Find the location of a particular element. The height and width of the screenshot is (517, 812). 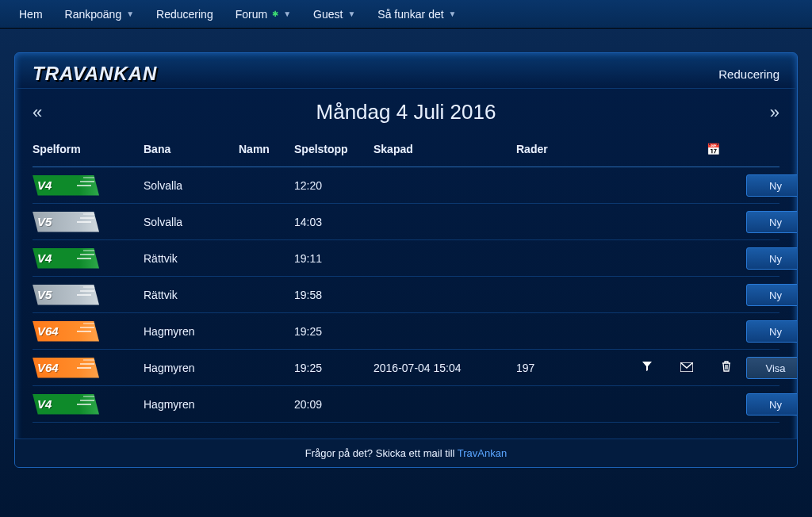

col-skapad: Skapad is located at coordinates (445, 149).